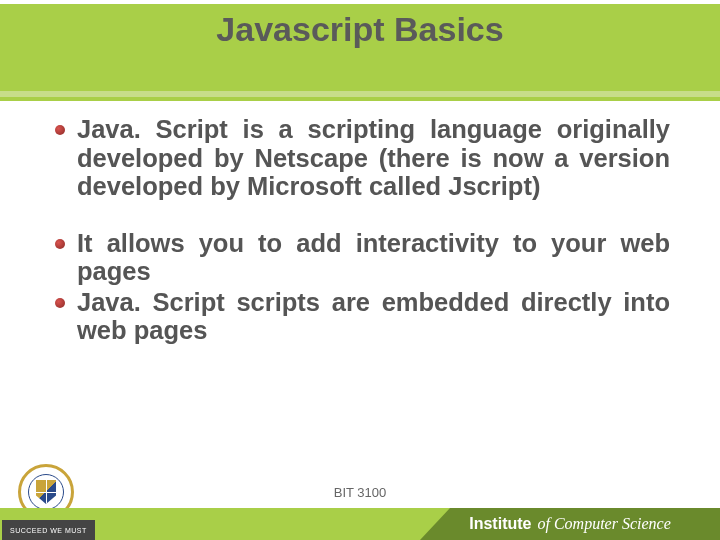  What do you see at coordinates (360, 492) in the screenshot?
I see `course-code: BIT 3100` at bounding box center [360, 492].